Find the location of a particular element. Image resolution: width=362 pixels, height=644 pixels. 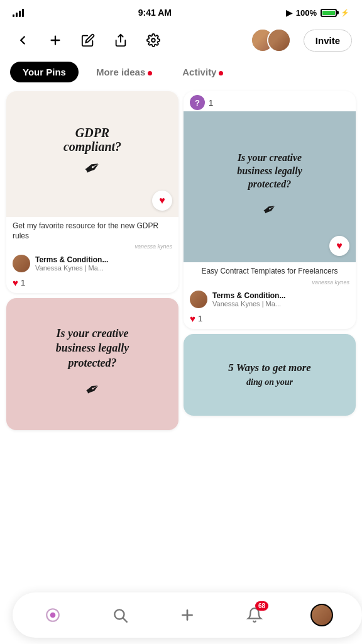

gdpr-heart-icon: ♥ is located at coordinates (15, 283).